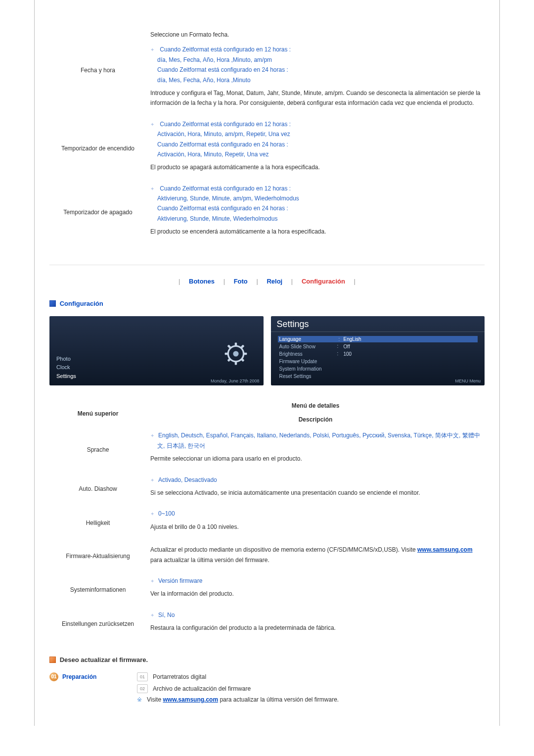 This screenshot has width=534, height=756. What do you see at coordinates (308, 376) in the screenshot?
I see `settings-row-label: Reset Settings` at bounding box center [308, 376].